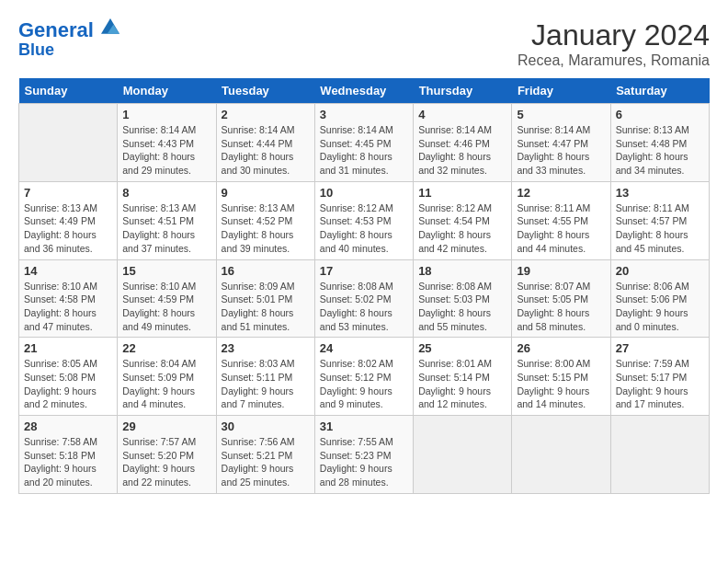 Image resolution: width=728 pixels, height=563 pixels. I want to click on day-number: 8, so click(166, 193).